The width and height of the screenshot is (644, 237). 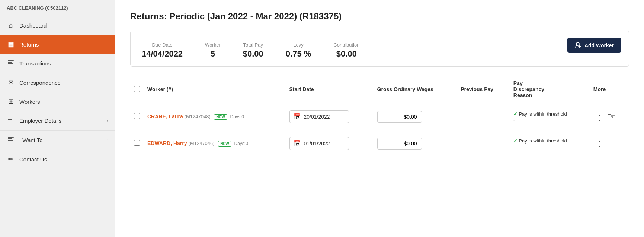 I want to click on transactions-icon, so click(x=11, y=63).